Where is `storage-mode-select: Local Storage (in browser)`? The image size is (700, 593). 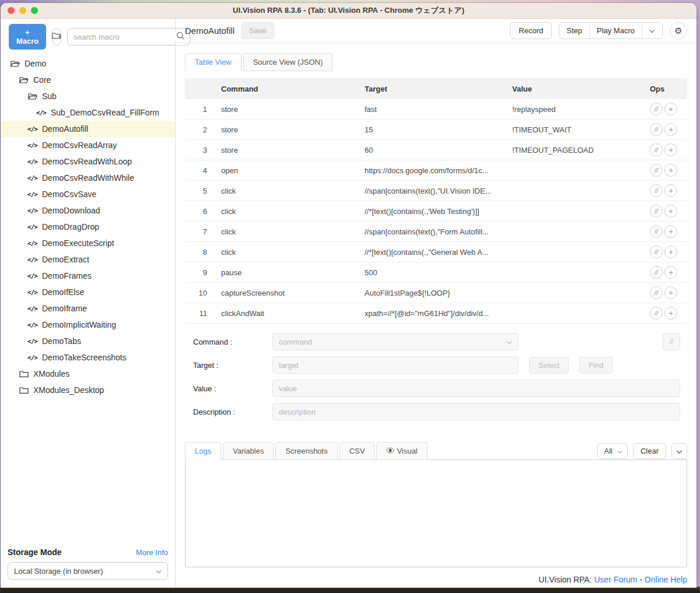
storage-mode-select: Local Storage (in browser) is located at coordinates (88, 571).